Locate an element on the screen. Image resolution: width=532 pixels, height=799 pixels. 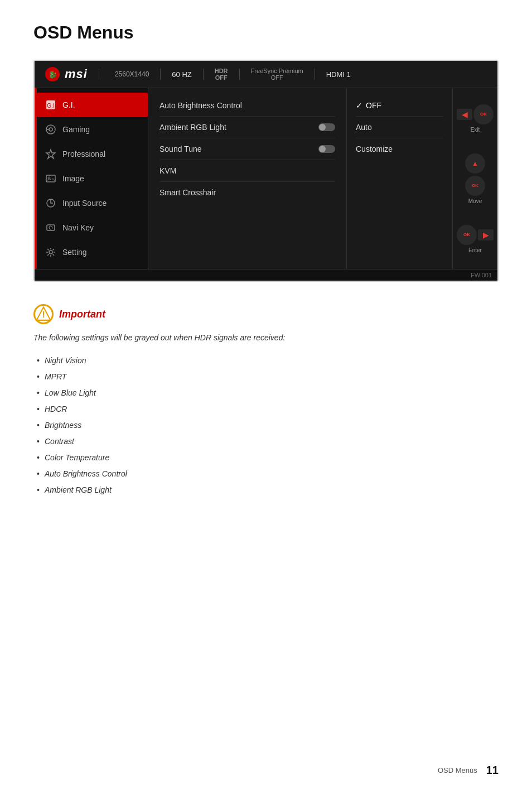
msi-dragon-icon: 🐉 is located at coordinates (52, 74).